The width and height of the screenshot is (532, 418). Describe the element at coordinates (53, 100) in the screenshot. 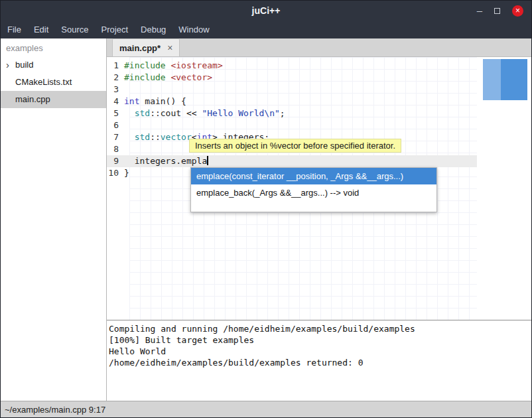

I see `sidebar-item-main-cpp: main.cpp` at that location.